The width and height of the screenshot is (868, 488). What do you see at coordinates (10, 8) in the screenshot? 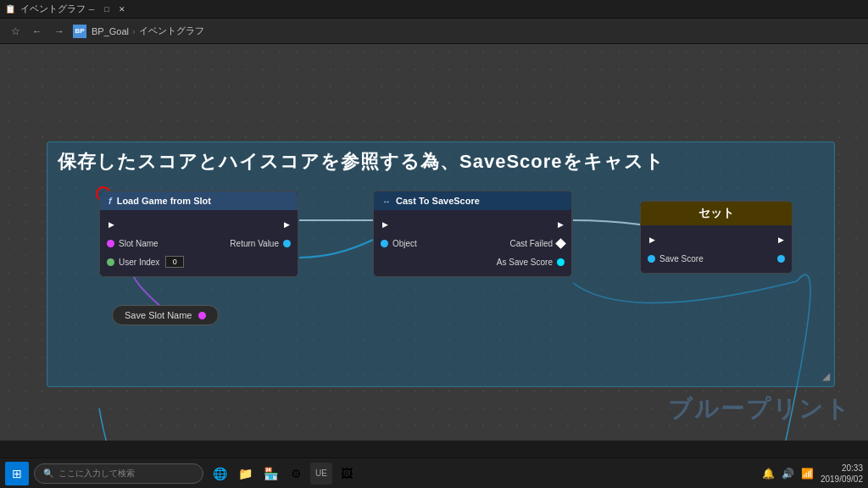
I see `title-icon: 📋` at bounding box center [10, 8].